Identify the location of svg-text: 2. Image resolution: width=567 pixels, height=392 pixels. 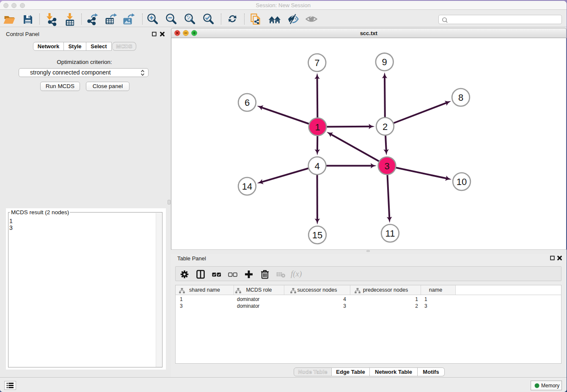
(385, 127).